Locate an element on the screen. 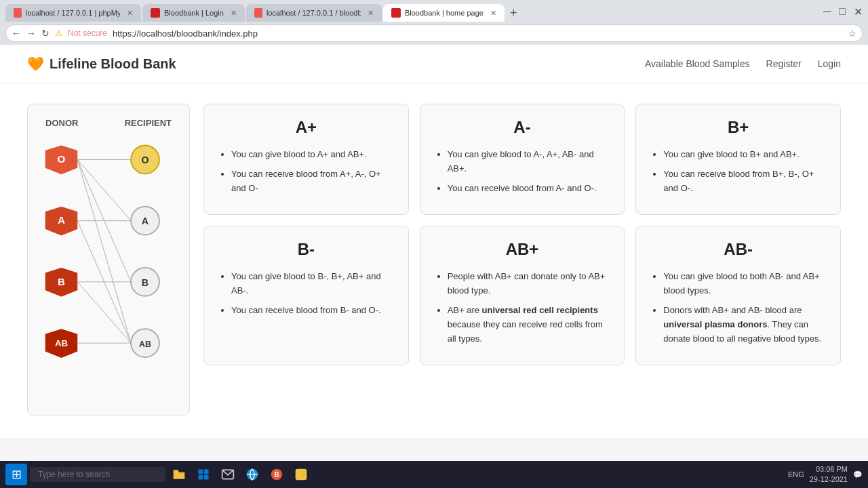 The image size is (868, 488). recipient-ab-label: AB is located at coordinates (145, 344).